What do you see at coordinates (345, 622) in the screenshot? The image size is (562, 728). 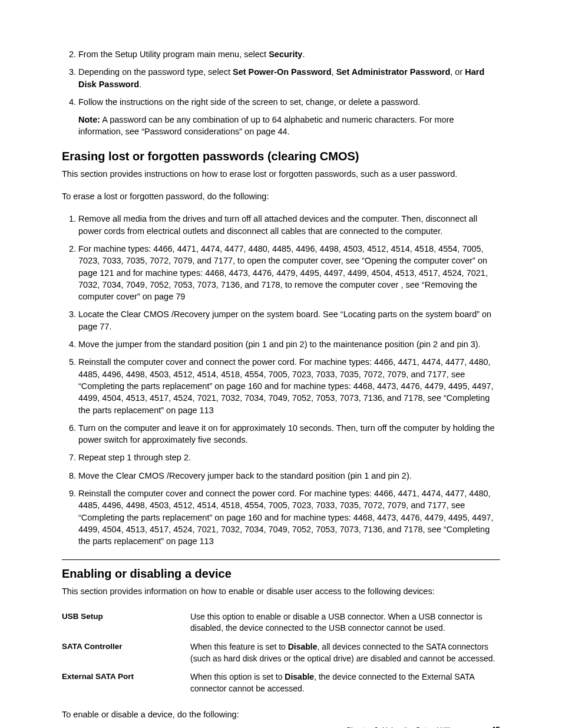 I see `device-desc: Use this option to enable or disable a U…` at bounding box center [345, 622].